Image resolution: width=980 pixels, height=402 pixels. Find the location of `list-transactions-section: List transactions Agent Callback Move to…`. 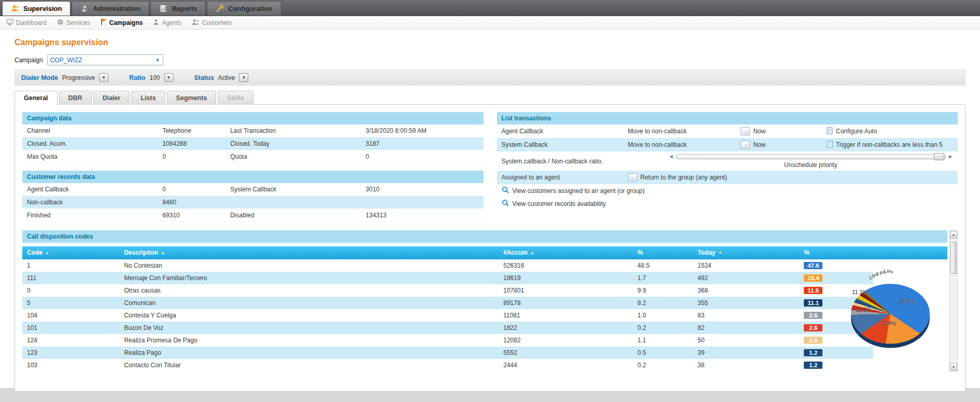

list-transactions-section: List transactions Agent Callback Move to… is located at coordinates (728, 161).